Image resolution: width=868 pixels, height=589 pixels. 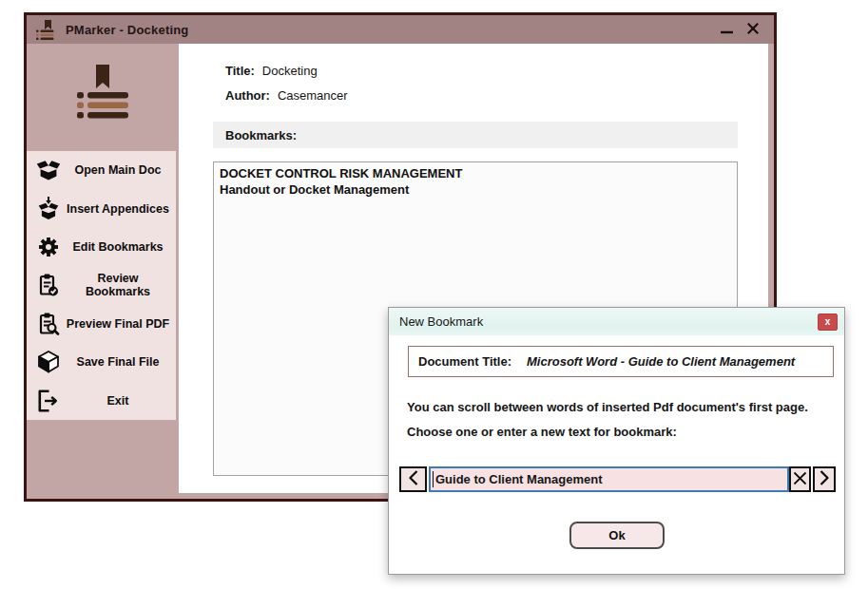 I want to click on scroll-hint-text: You can scroll between words of inserted…, so click(x=608, y=407).